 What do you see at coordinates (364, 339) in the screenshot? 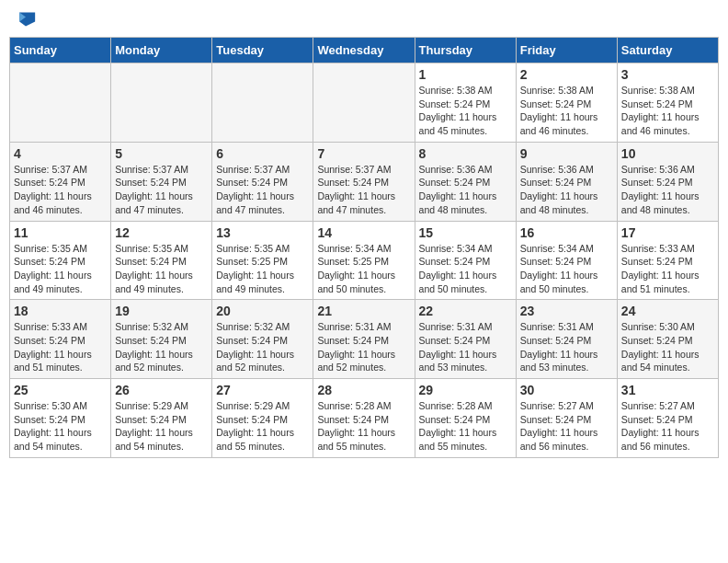
I see `calendar-cell: 21Sunrise: 5:31 AMSunset: 5:24 PMDayligh…` at bounding box center [364, 339].